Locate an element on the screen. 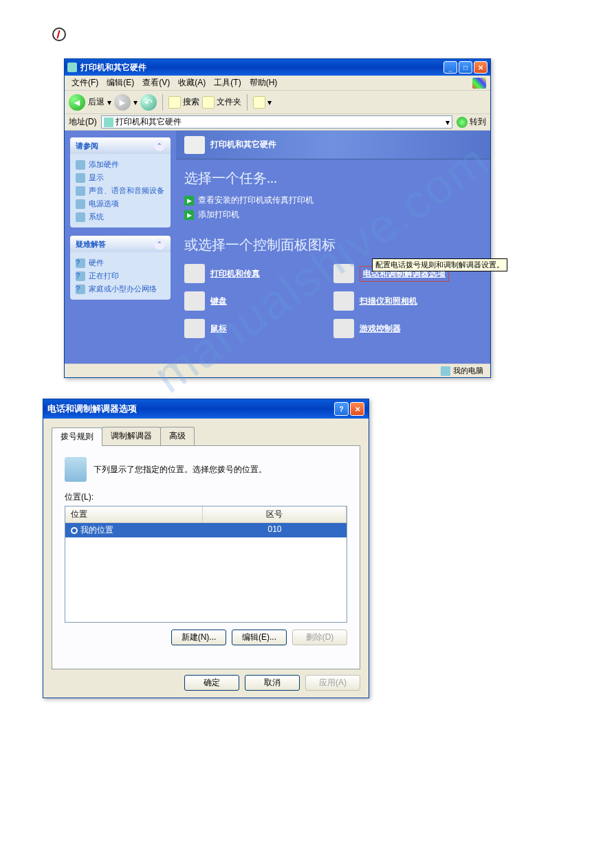 The height and width of the screenshot is (868, 614). window-title: 打印机和其它硬件 is located at coordinates (262, 67).